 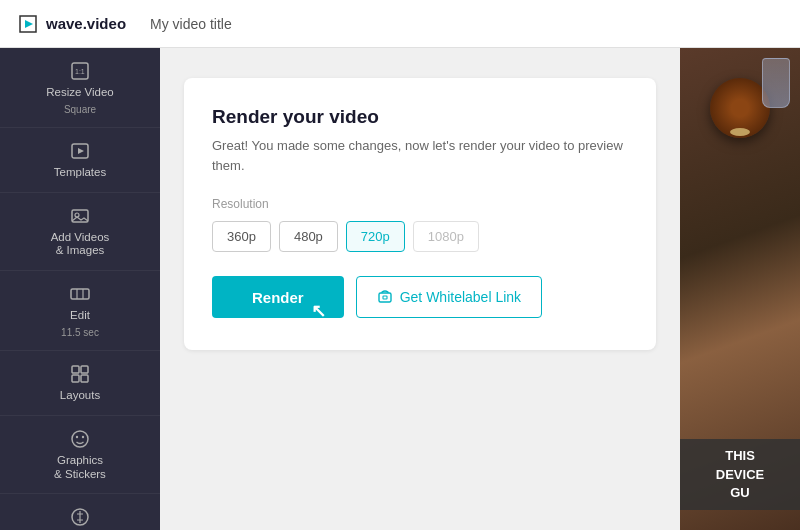 I want to click on whitelabel-icon, so click(x=385, y=297).